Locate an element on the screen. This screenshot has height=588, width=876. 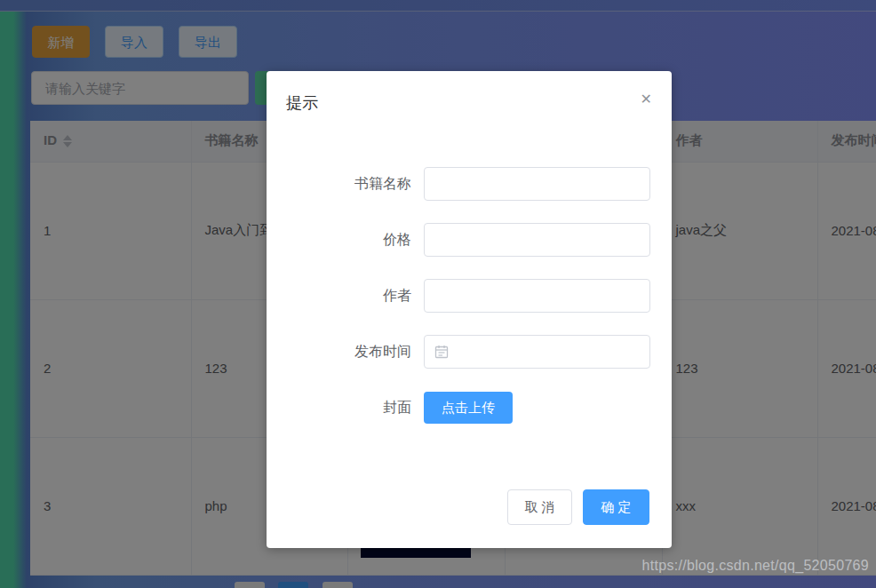
price-field-label: 价格 is located at coordinates (345, 240).